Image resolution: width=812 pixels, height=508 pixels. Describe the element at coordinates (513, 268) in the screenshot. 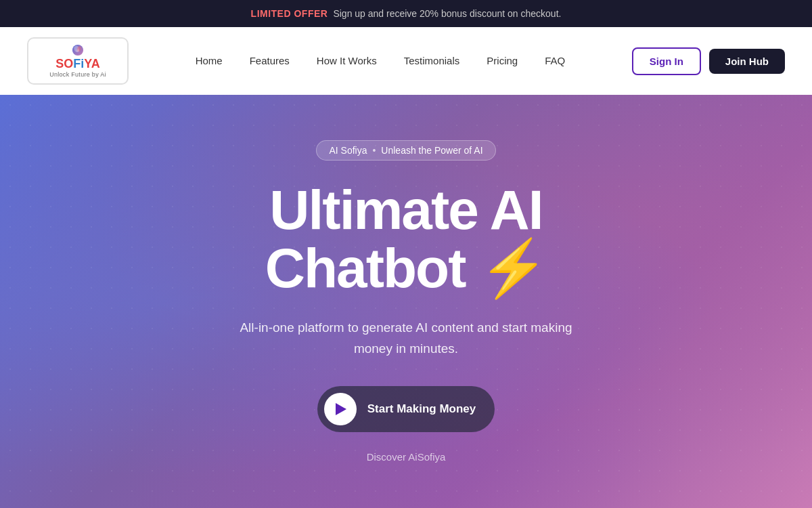

I see `hero-title-lightning: ⚡` at that location.